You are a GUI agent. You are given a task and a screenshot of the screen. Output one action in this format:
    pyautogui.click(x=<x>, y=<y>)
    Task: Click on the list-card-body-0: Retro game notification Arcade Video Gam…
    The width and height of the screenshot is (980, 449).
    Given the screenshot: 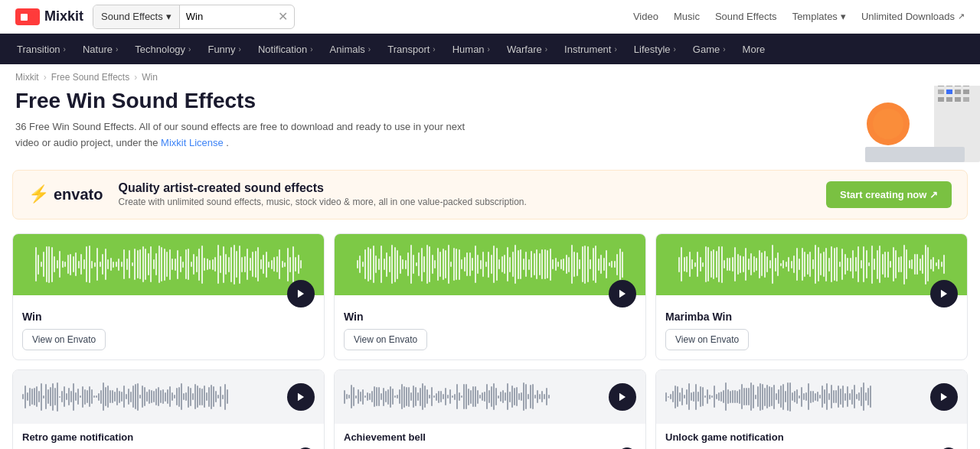 What is the action you would take?
    pyautogui.click(x=168, y=436)
    